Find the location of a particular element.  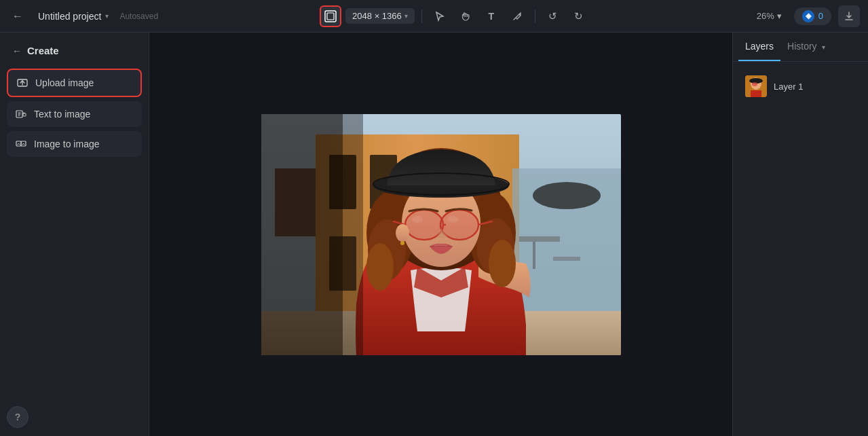

layer-thumbnail is located at coordinates (756, 86).